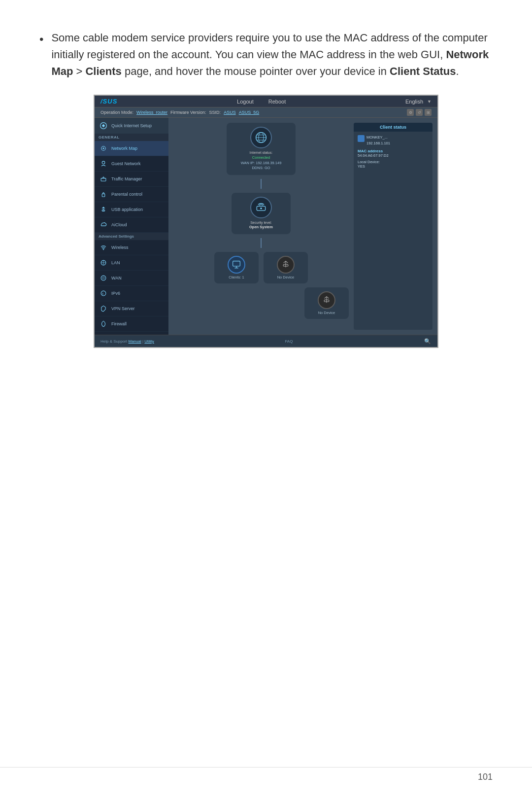 This screenshot has height=802, width=532. Describe the element at coordinates (327, 313) in the screenshot. I see `no-device-label-2: No Device` at that location.